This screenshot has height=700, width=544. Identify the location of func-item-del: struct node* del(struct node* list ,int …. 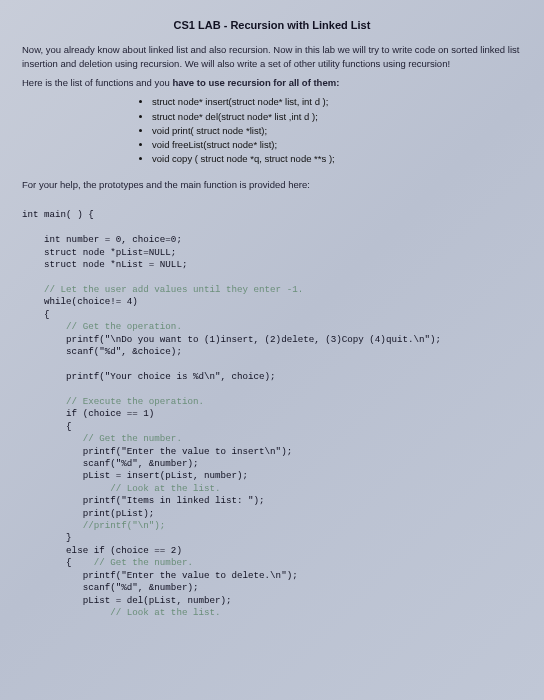
(337, 116).